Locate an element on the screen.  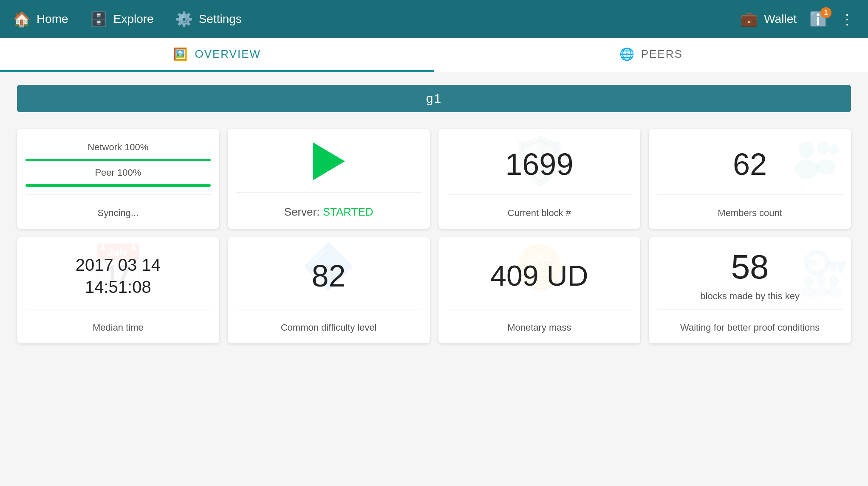
sync-card-top: Network 100% Peer 100% is located at coordinates (118, 168).